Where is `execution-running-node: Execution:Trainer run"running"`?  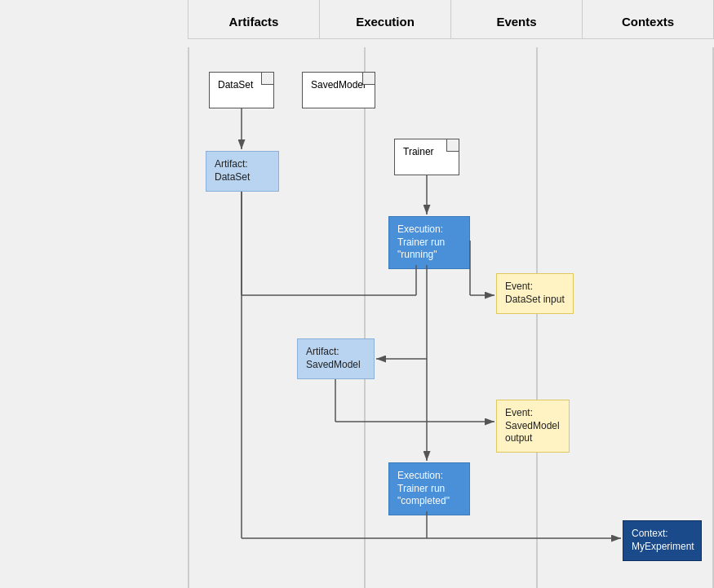 execution-running-node: Execution:Trainer run"running" is located at coordinates (429, 243).